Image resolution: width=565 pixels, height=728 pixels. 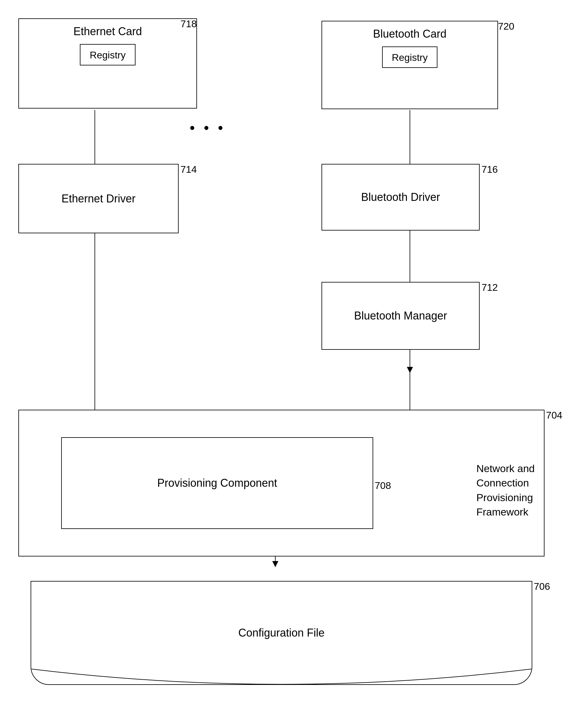 I want to click on ellipsis-dots: • • •, so click(x=207, y=128).